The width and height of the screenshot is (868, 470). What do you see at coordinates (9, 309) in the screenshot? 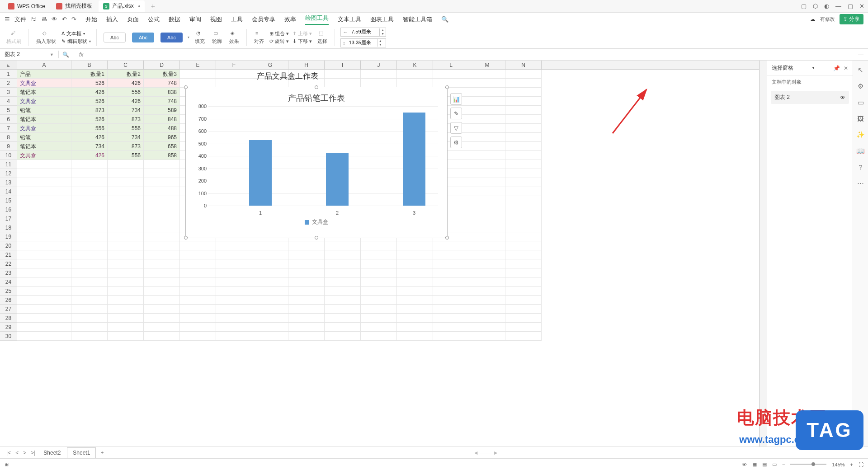
I see `row-header: 27` at bounding box center [9, 309].